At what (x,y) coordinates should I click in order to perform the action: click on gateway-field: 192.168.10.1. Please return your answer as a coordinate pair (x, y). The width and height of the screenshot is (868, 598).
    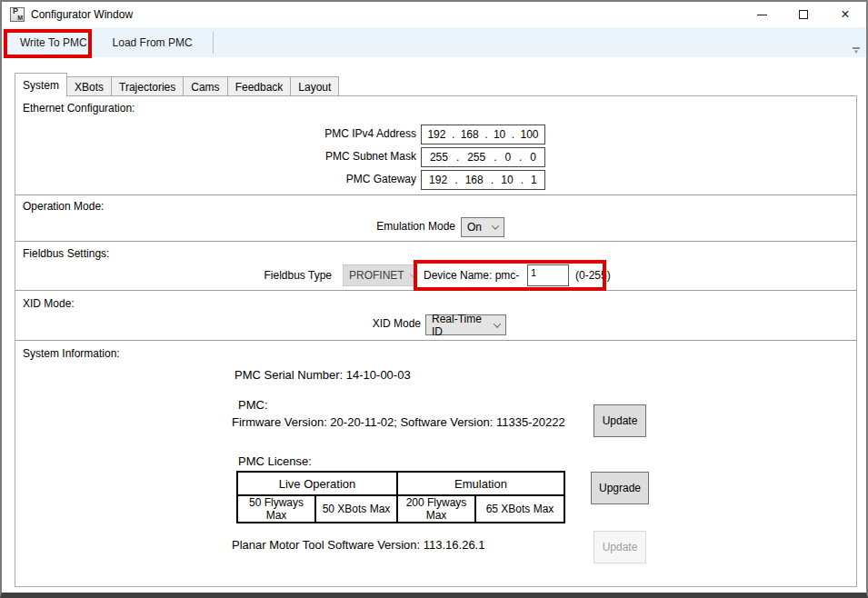
    Looking at the image, I should click on (484, 180).